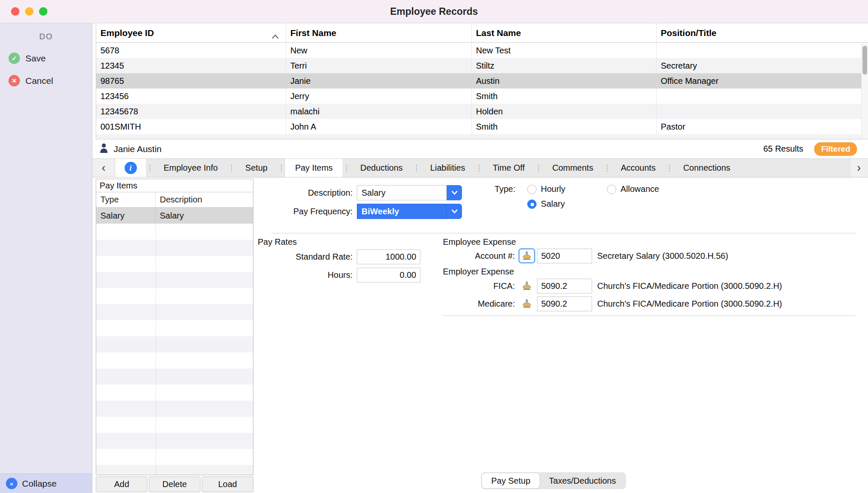  What do you see at coordinates (865, 60) in the screenshot?
I see `scrollbar-thumb` at bounding box center [865, 60].